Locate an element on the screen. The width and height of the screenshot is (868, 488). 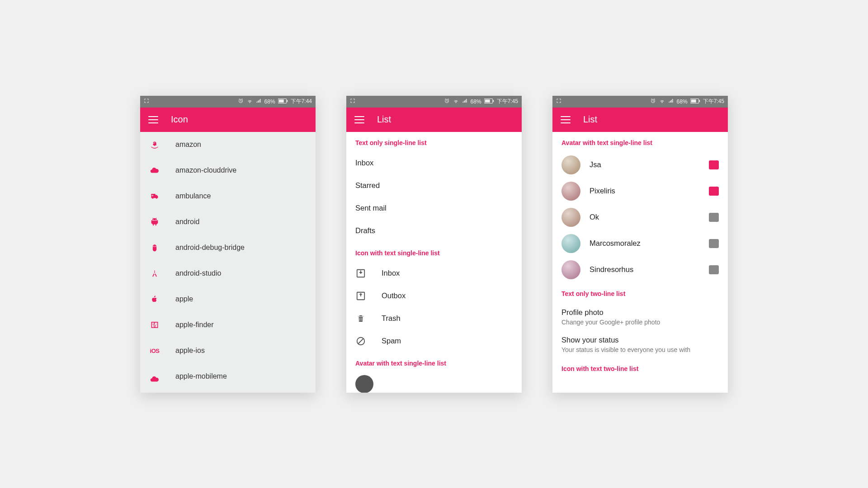
list-content: Text only single-line list Inbox Starred… is located at coordinates (434, 262).